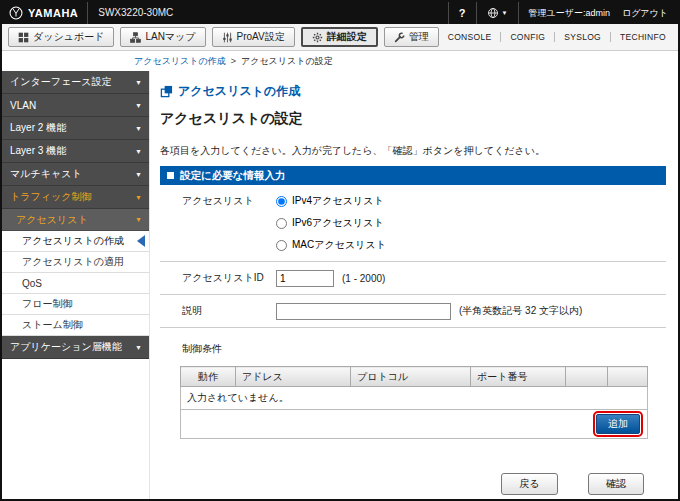 The image size is (680, 501). I want to click on topbar-right: ? ▼ 管理ユーザー:admin ログアウト, so click(563, 13).